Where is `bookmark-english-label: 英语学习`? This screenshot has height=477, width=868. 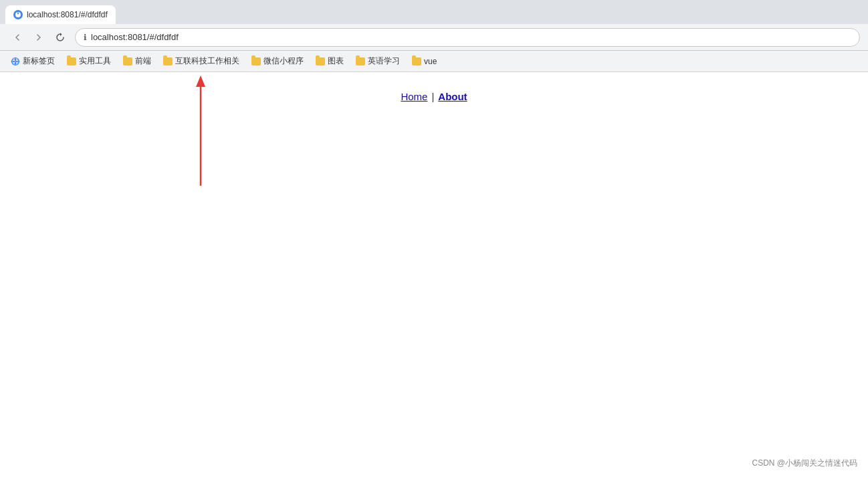
bookmark-english-label: 英语学习 is located at coordinates (384, 61).